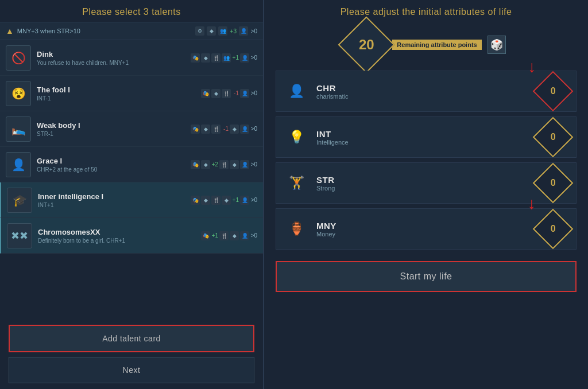 The width and height of the screenshot is (588, 389). What do you see at coordinates (296, 229) in the screenshot?
I see `attr-icon-mny: 🏺` at bounding box center [296, 229].